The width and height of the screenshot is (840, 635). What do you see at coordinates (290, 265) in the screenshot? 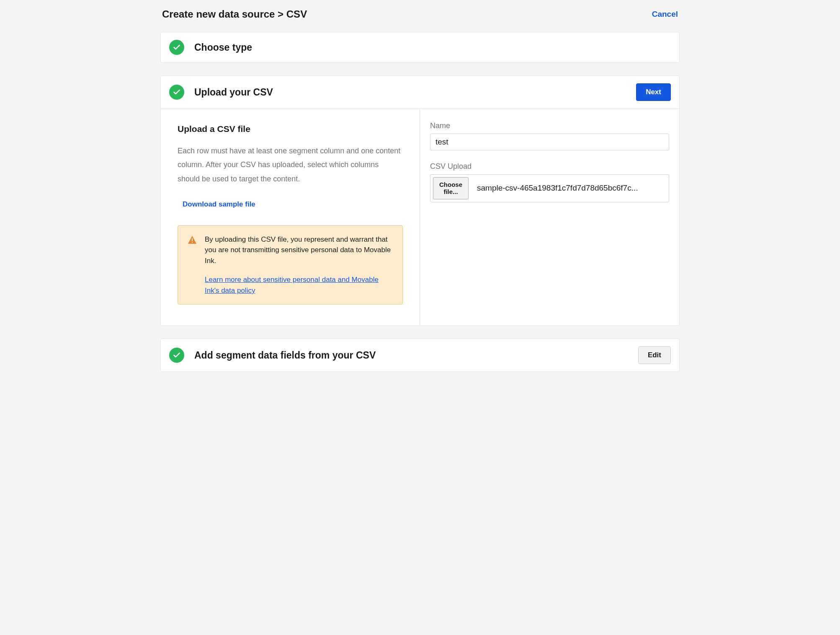
I see `warning-box: By uploading this CSV file, you represen…` at bounding box center [290, 265].